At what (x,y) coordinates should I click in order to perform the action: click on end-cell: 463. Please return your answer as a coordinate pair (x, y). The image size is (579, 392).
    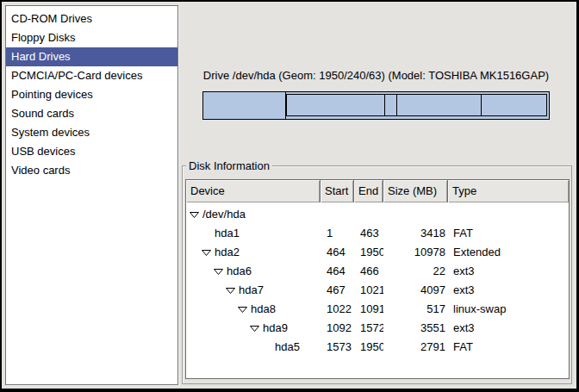
    Looking at the image, I should click on (369, 233).